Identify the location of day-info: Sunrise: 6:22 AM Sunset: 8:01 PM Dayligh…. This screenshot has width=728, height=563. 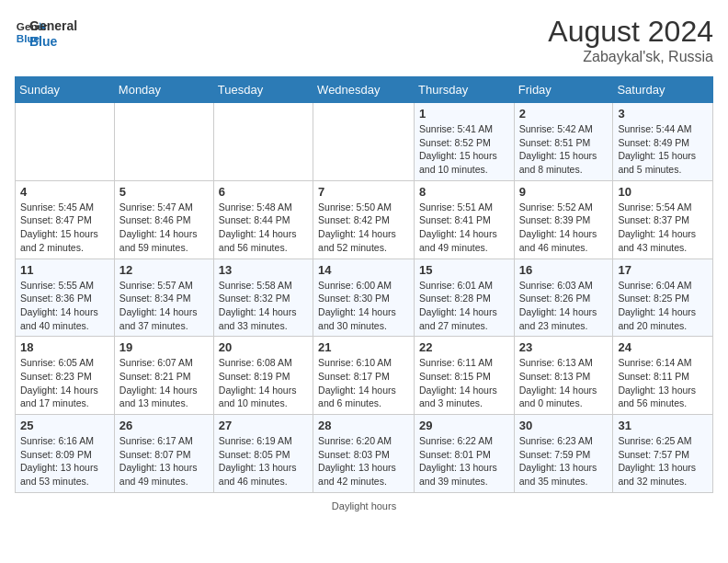
(464, 462).